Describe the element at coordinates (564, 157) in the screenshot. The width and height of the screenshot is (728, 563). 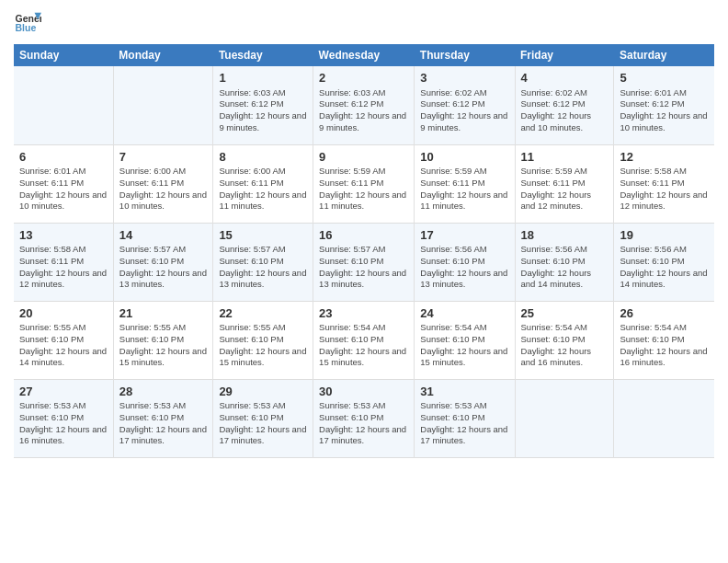
I see `day-number: 11` at that location.